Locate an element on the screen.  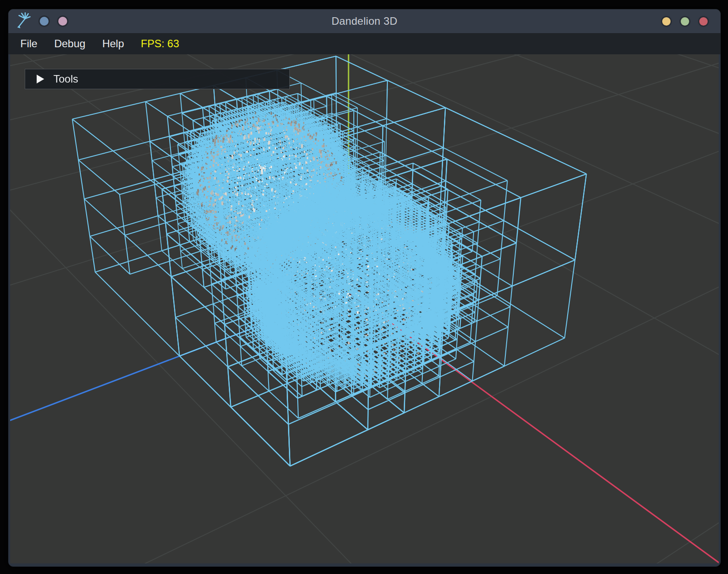
minimize-button is located at coordinates (666, 21).